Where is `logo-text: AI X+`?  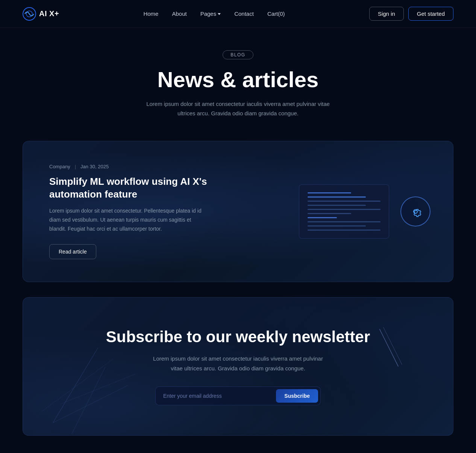 logo-text: AI X+ is located at coordinates (49, 14).